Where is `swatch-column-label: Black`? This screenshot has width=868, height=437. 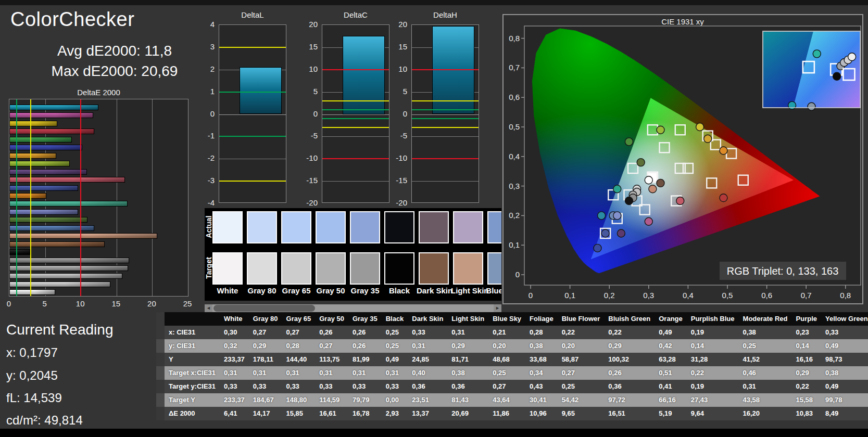
swatch-column-label: Black is located at coordinates (399, 290).